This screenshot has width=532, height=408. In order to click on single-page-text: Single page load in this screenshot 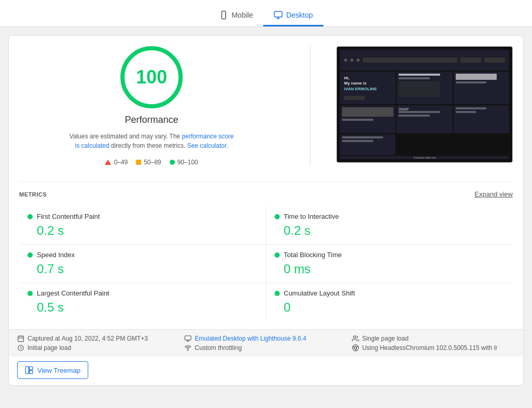, I will do `click(385, 339)`.